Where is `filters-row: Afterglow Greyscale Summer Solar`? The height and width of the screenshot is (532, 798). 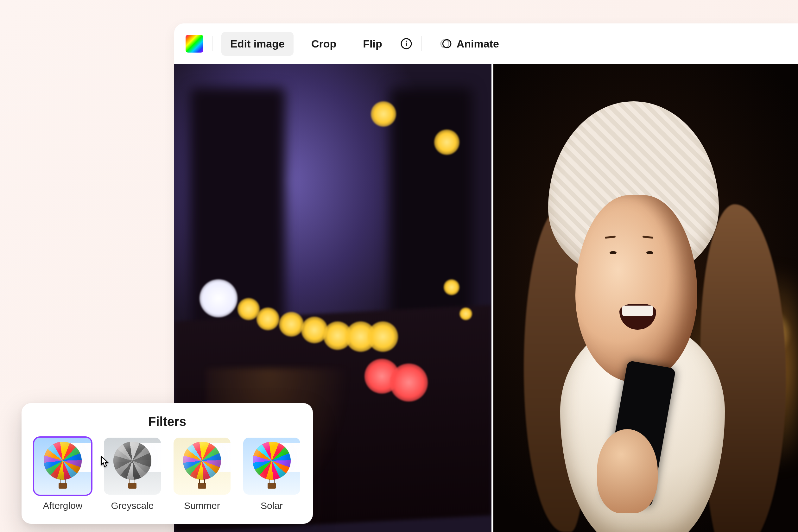 filters-row: Afterglow Greyscale Summer Solar is located at coordinates (167, 474).